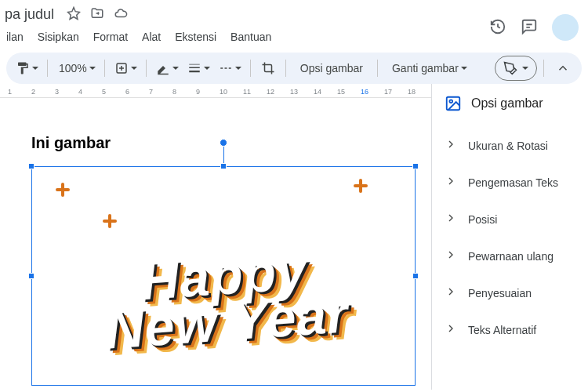  Describe the element at coordinates (507, 103) in the screenshot. I see `panel-title: Opsi gambar` at that location.